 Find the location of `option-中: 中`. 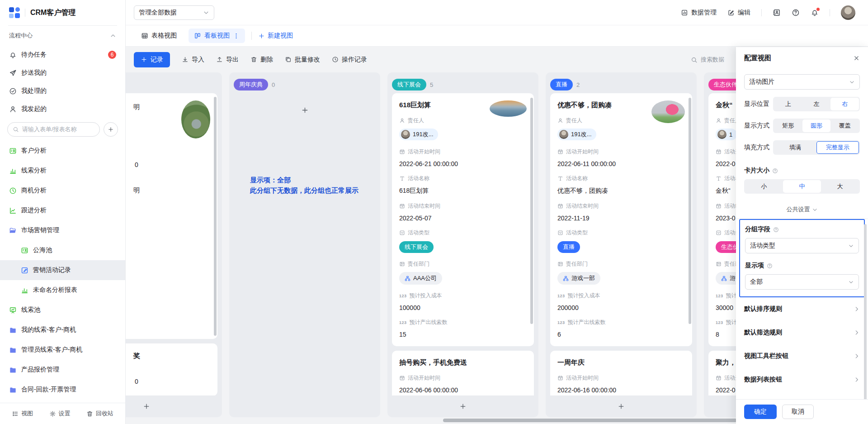

option-中: 中 is located at coordinates (802, 186).